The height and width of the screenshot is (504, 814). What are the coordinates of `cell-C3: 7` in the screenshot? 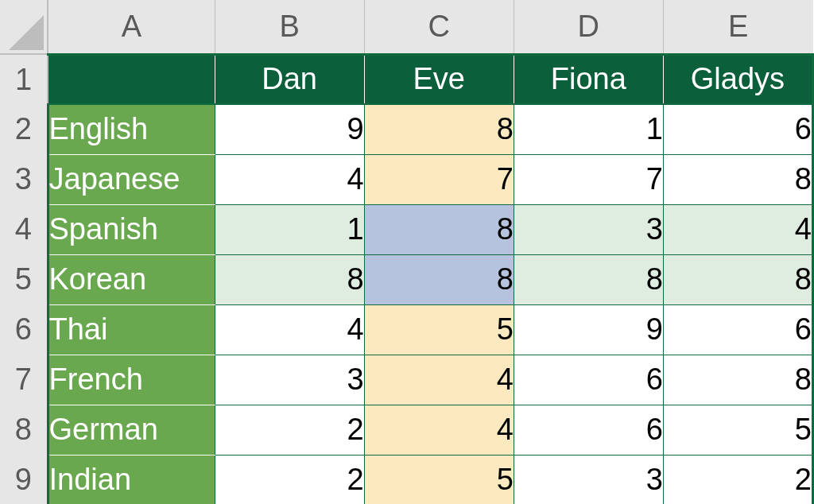 It's located at (439, 180).